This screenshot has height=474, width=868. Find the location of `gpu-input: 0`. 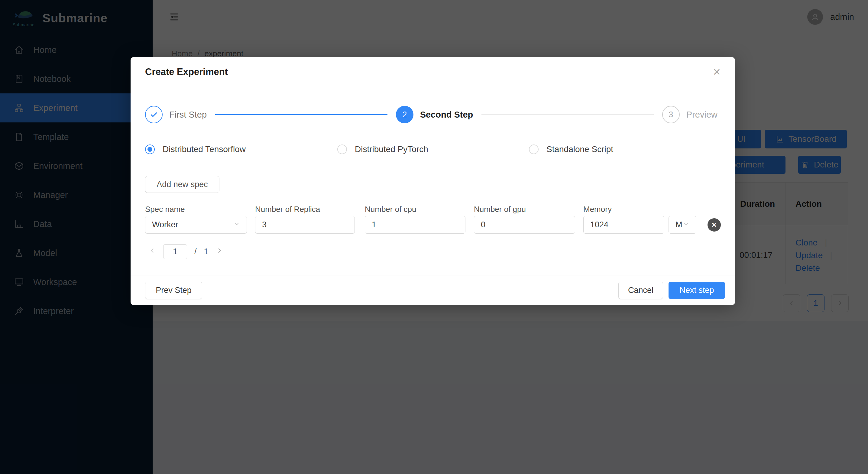

gpu-input: 0 is located at coordinates (524, 225).